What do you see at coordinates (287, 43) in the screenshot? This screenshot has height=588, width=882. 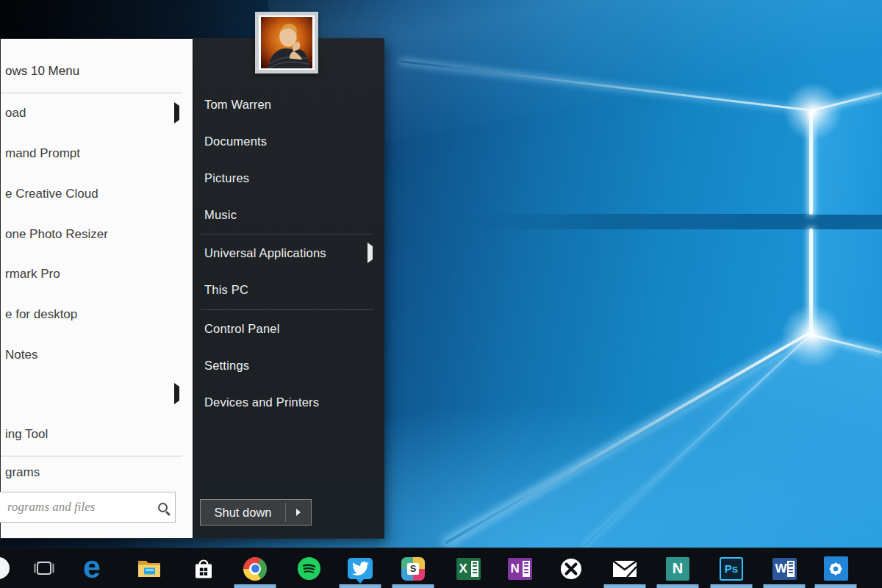 I see `user-avatar` at bounding box center [287, 43].